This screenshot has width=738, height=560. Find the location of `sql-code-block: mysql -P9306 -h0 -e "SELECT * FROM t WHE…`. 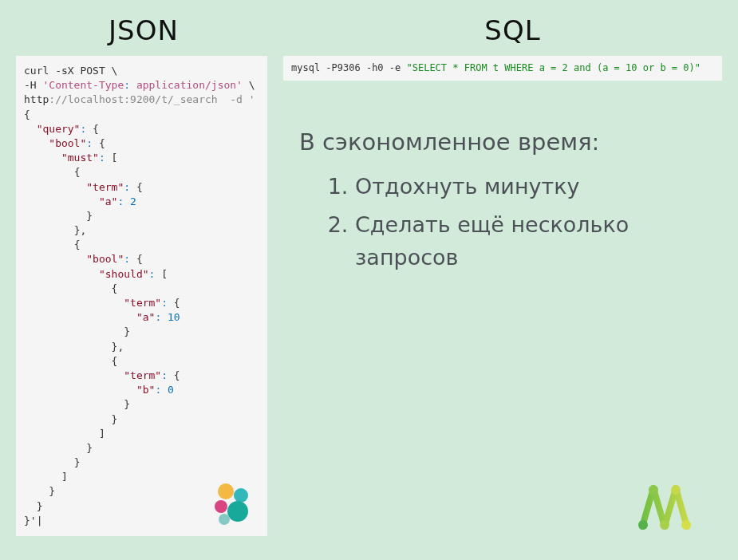

sql-code-block: mysql -P9306 -h0 -e "SELECT * FROM t WHE… is located at coordinates (503, 69).